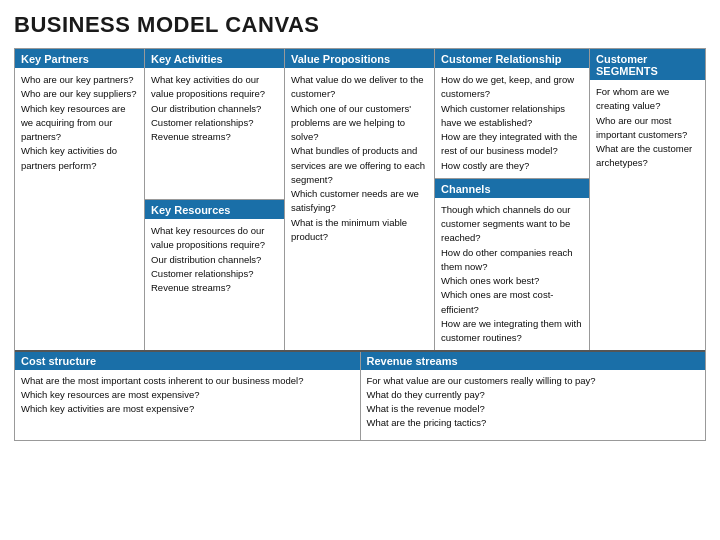 The image size is (720, 540). Describe the element at coordinates (80, 209) in the screenshot. I see `partners-body: Who are our key partners? Who are our ke…` at that location.